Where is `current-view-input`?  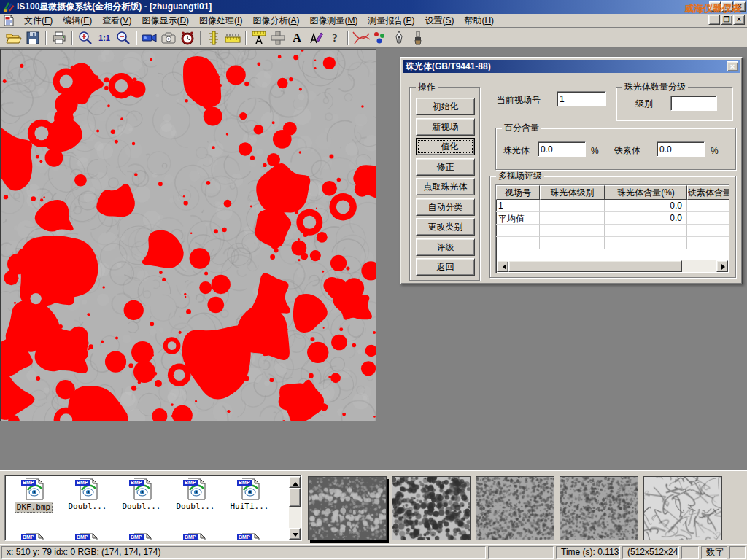 current-view-input is located at coordinates (581, 99).